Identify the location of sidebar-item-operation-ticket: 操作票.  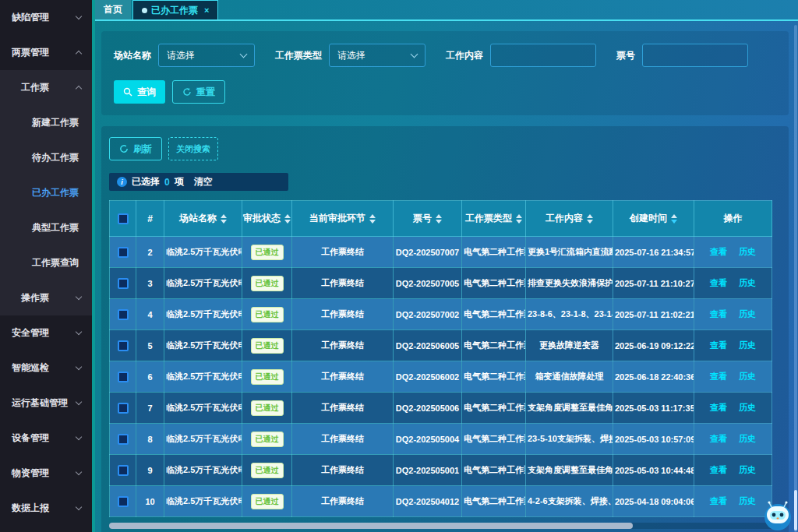
(46, 298).